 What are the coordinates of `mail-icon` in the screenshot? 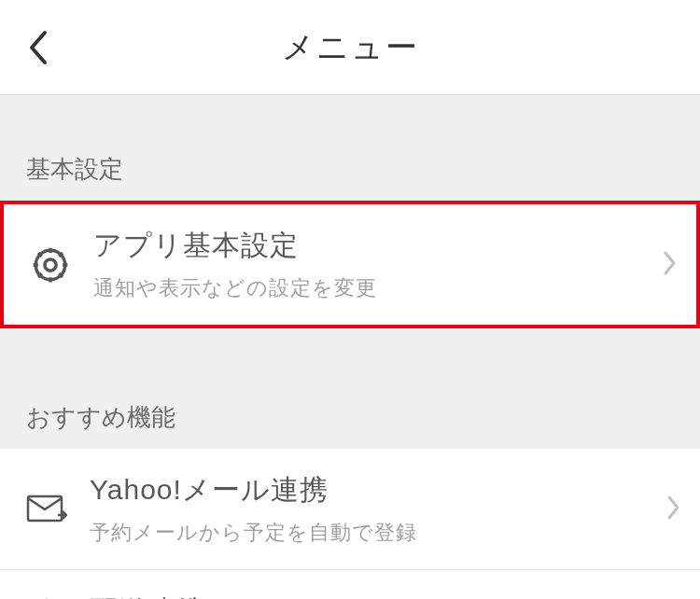 It's located at (47, 509).